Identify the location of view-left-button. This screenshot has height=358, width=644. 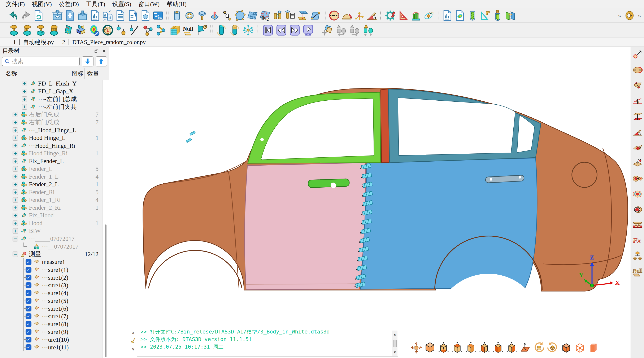
(484, 348).